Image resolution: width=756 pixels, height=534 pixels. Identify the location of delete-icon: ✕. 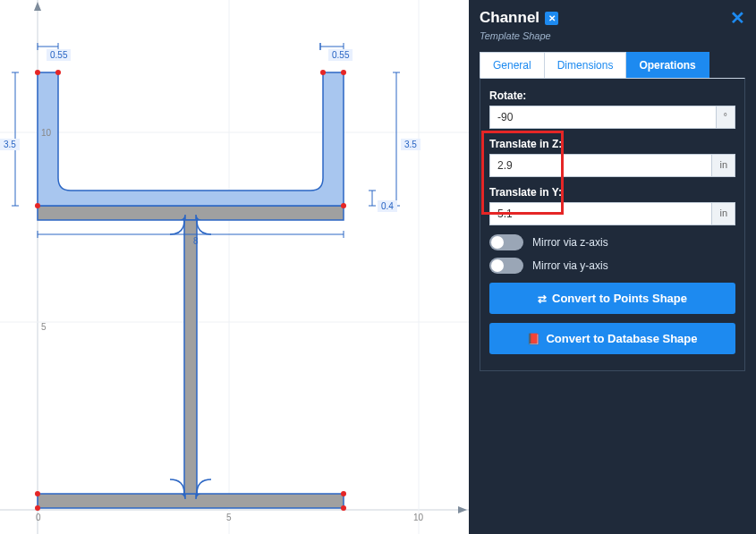
(551, 18).